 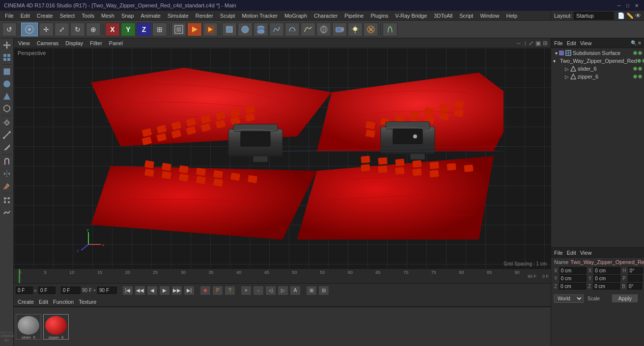 What do you see at coordinates (292, 29) in the screenshot?
I see `nurbs-button` at bounding box center [292, 29].